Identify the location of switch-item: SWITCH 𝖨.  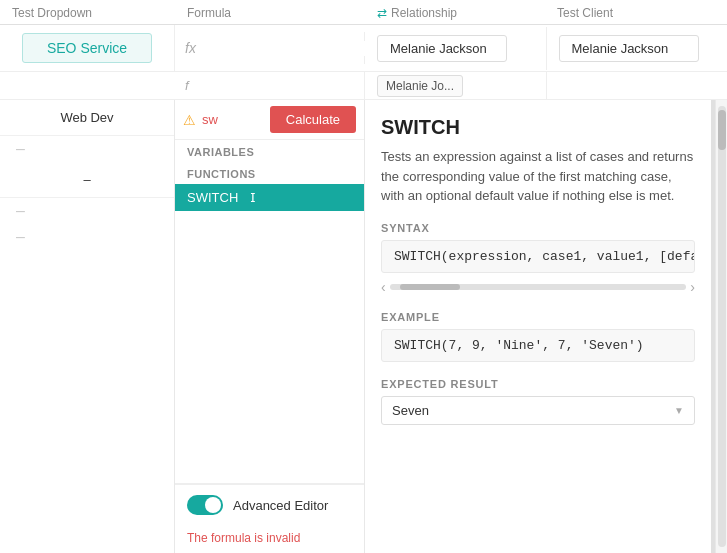
(270, 198).